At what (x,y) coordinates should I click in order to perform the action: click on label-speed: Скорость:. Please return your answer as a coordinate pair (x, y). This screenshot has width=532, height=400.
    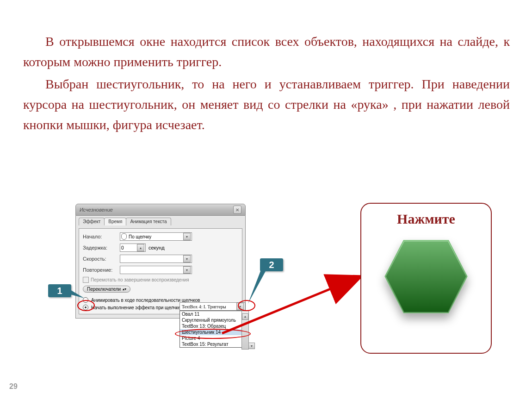
    Looking at the image, I should click on (101, 259).